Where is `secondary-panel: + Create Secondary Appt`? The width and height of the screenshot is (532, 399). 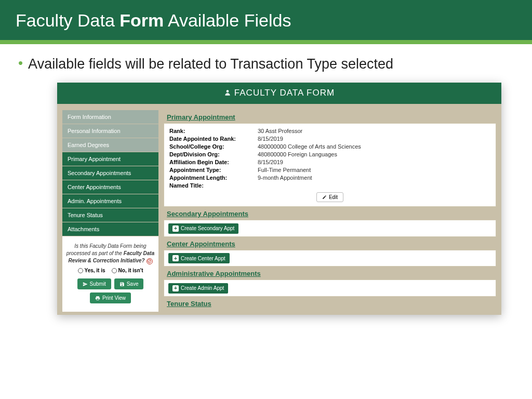
secondary-panel: + Create Secondary Appt is located at coordinates (330, 229).